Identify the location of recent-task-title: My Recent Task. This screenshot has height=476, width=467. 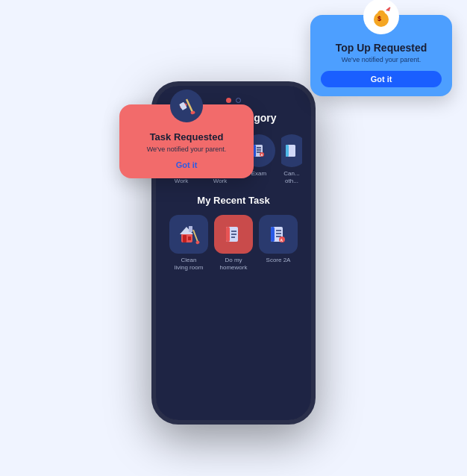
(233, 200).